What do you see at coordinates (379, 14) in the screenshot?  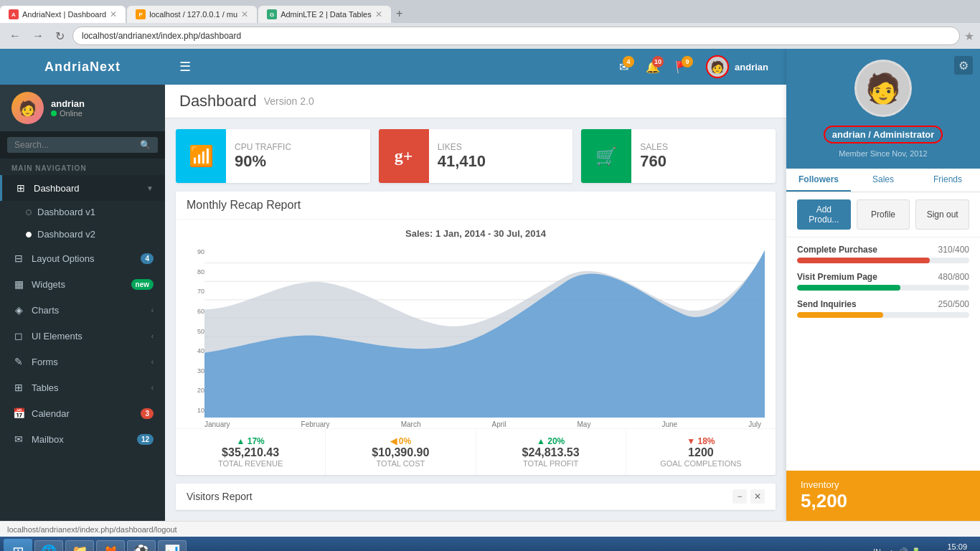 I see `tab-close-3: ✕` at bounding box center [379, 14].